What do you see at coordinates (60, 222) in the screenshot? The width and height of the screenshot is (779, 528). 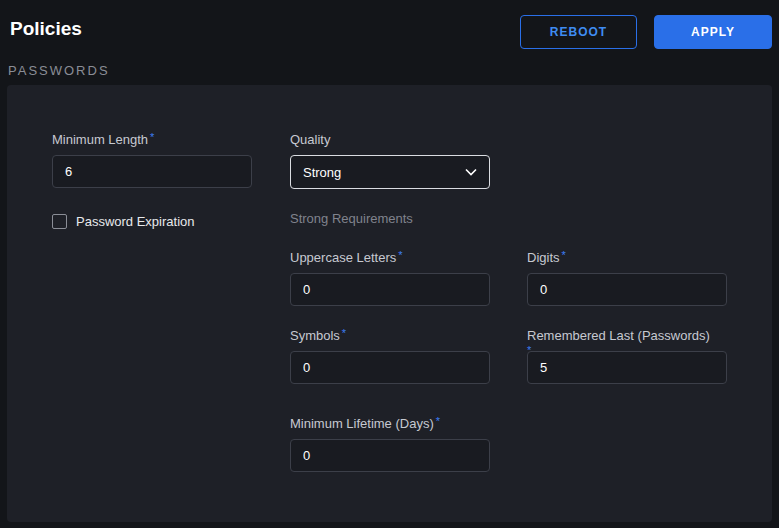 I see `password-expiration-checkbox` at bounding box center [60, 222].